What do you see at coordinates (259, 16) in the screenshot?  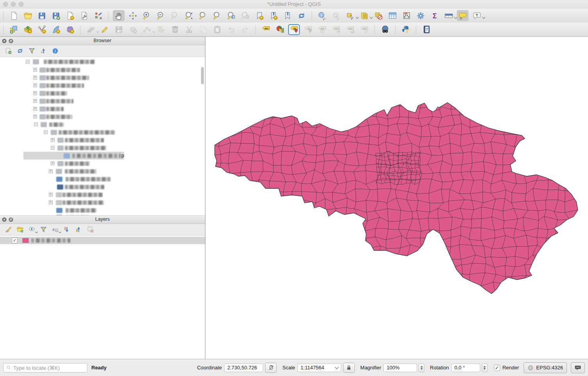 I see `new-bookmark-button: ✶` at bounding box center [259, 16].